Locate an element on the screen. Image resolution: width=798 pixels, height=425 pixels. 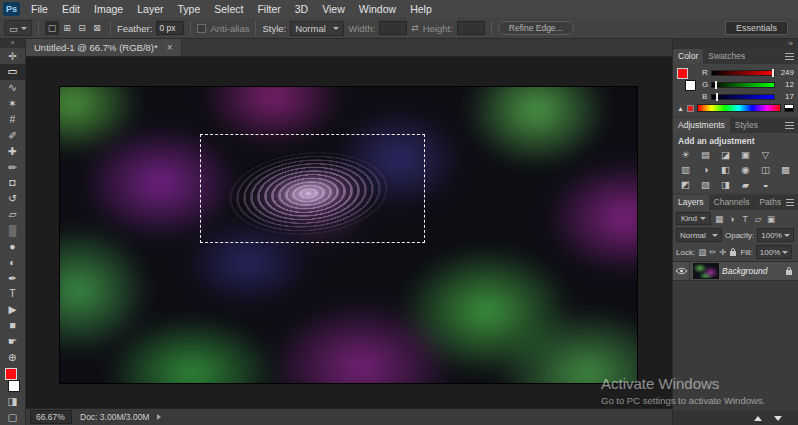
tab-swatches: Swatches is located at coordinates (726, 56).